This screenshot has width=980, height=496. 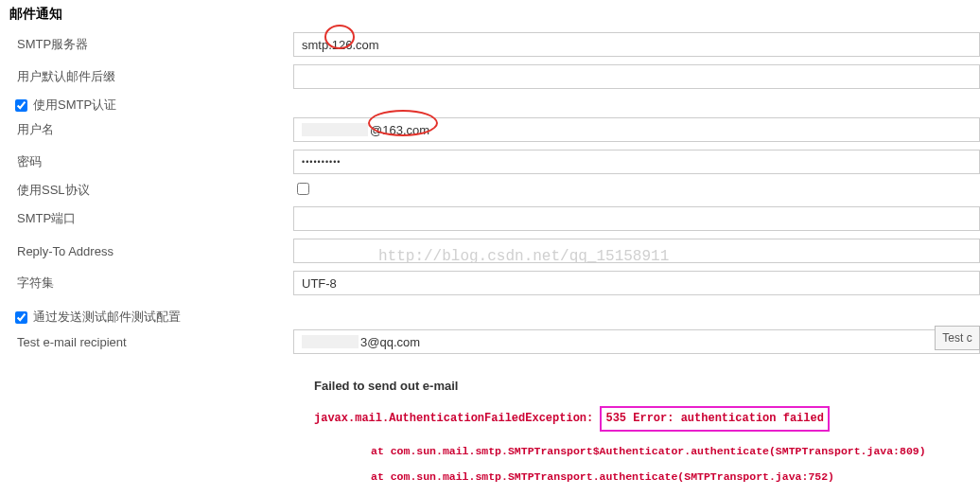 I want to click on label-username: 用户名, so click(x=147, y=130).